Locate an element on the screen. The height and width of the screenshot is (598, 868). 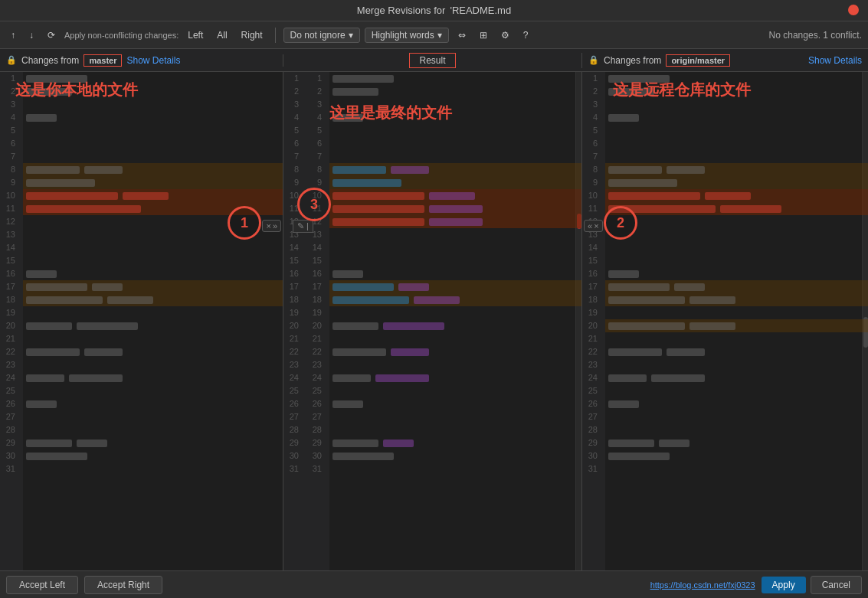
left-merge-arrows: × » is located at coordinates (271, 226).